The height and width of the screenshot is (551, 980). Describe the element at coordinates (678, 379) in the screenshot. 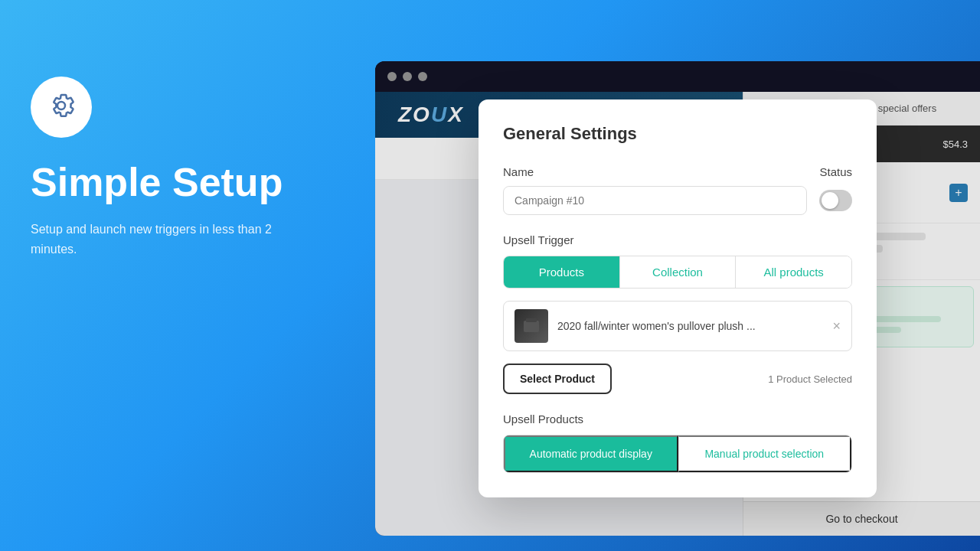

I see `select-product-row: Select Product 1 Product Selected` at that location.